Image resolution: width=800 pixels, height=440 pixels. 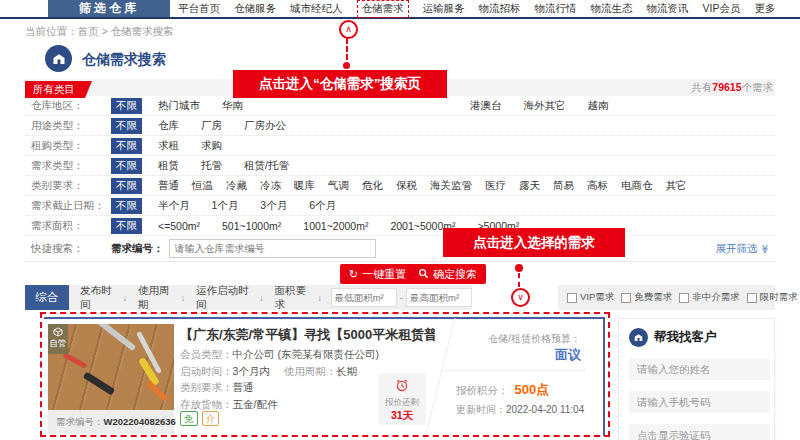 I want to click on min-area-input, so click(x=364, y=298).